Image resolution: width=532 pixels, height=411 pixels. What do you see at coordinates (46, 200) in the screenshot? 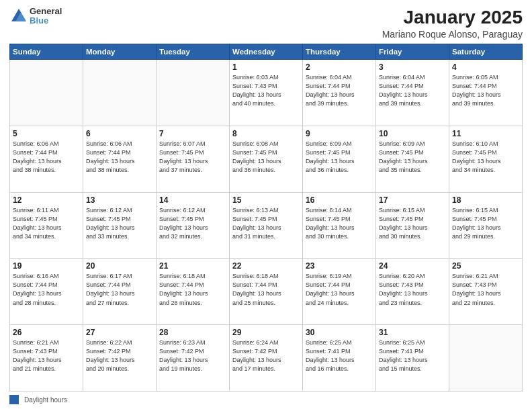
I see `day-number: 12` at bounding box center [46, 200].